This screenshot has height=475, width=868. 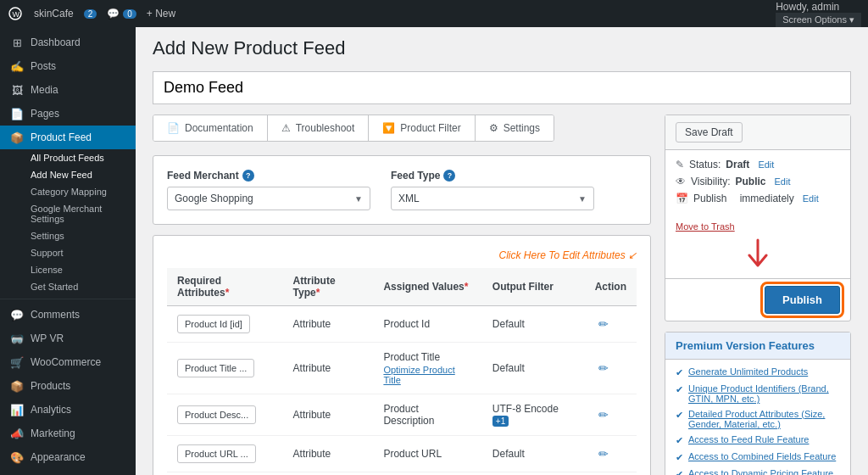 What do you see at coordinates (68, 362) in the screenshot?
I see `sidebar-item-woocommerce: 🛒 WooCommerce` at bounding box center [68, 362].